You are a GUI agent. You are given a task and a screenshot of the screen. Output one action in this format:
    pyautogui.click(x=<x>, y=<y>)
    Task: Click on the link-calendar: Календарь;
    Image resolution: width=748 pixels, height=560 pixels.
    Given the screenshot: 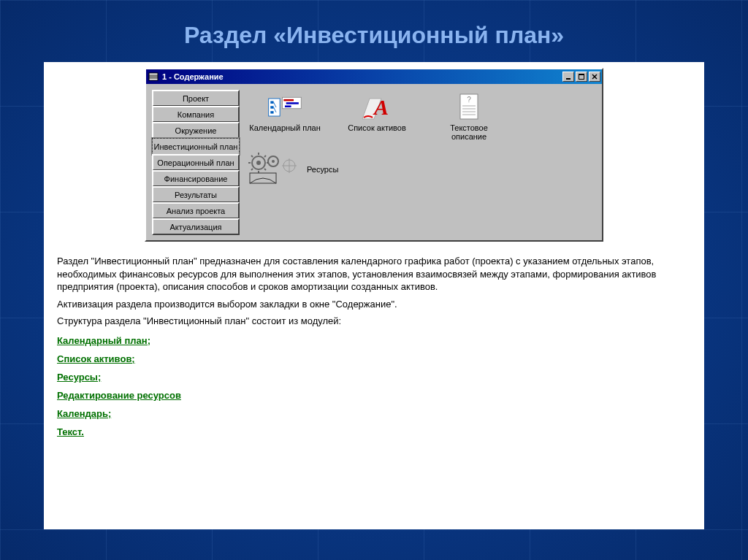 What is the action you would take?
    pyautogui.click(x=374, y=413)
    